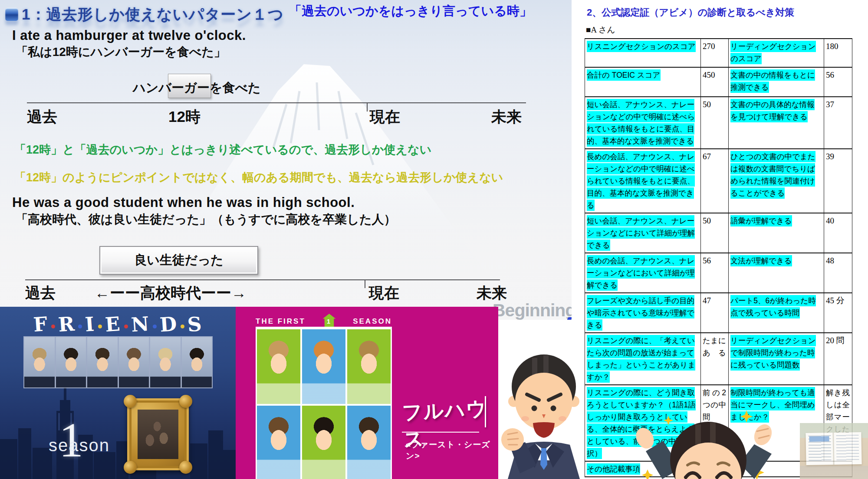 This screenshot has height=479, width=868. What do you see at coordinates (834, 451) in the screenshot?
I see `open-book-photo` at bounding box center [834, 451].